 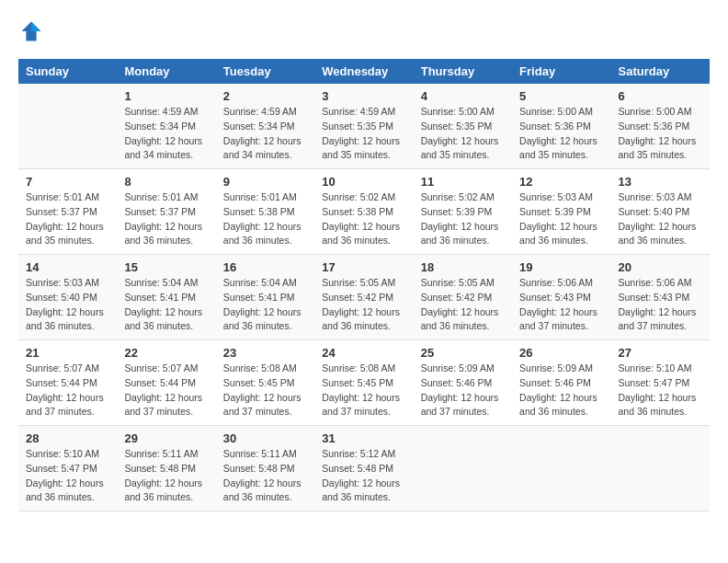 What do you see at coordinates (165, 383) in the screenshot?
I see `calendar-cell: 22Sunrise: 5:07 AMSunset: 5:44 PMDayligh…` at bounding box center [165, 383].